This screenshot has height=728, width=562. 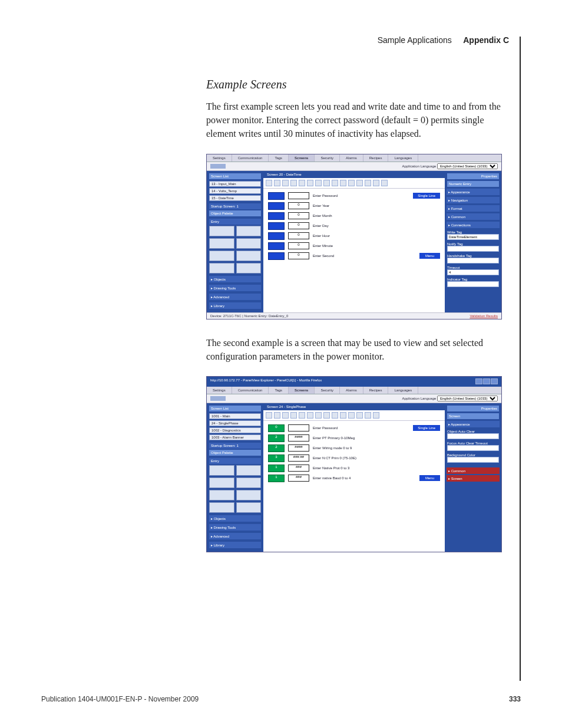 I want to click on prop-category: ▸ Connections, so click(x=473, y=225).